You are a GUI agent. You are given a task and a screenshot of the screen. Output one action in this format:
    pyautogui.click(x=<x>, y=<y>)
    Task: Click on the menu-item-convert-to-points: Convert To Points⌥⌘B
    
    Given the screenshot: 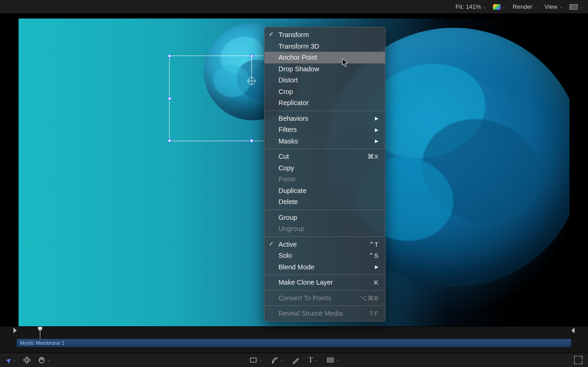 What is the action you would take?
    pyautogui.click(x=325, y=298)
    